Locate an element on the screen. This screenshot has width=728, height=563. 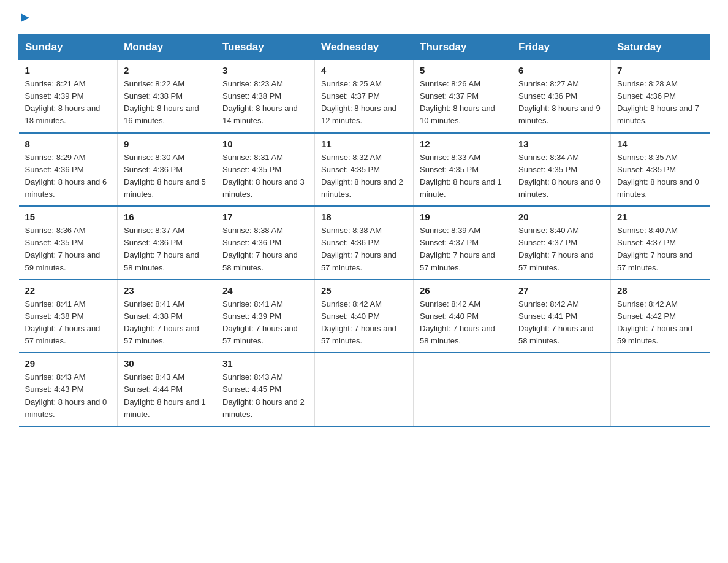
day-number: 26 is located at coordinates (463, 291).